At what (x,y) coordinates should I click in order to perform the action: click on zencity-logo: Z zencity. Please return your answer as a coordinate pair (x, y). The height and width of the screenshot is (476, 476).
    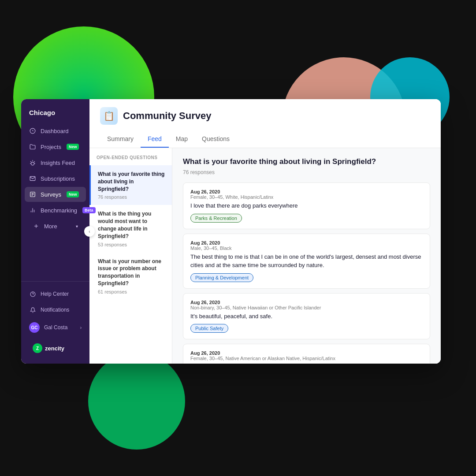
    Looking at the image, I should click on (56, 348).